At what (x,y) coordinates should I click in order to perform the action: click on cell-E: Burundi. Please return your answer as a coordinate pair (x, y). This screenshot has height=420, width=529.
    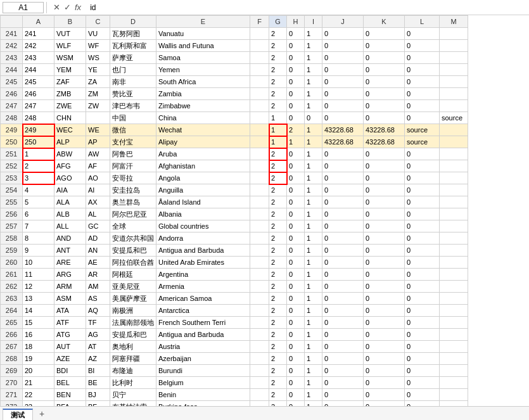
    Looking at the image, I should click on (203, 371).